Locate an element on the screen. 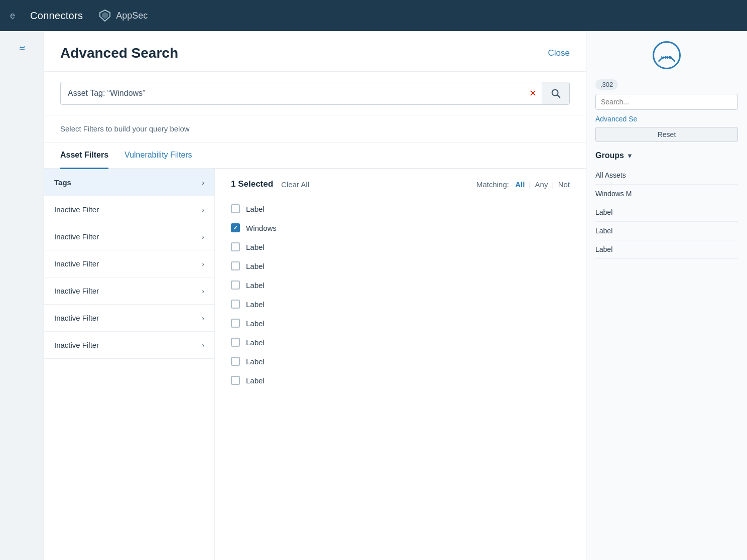 The image size is (747, 560). search-input is located at coordinates (292, 93).